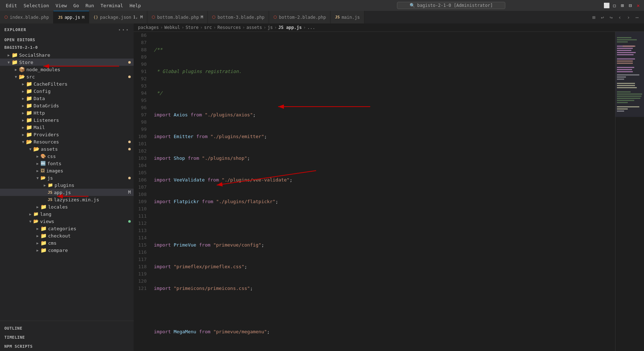 Image resolution: width=644 pixels, height=351 pixels. What do you see at coordinates (67, 163) in the screenshot?
I see `sidebar-item-fonts: ▶ 🔤 fonts` at bounding box center [67, 163].